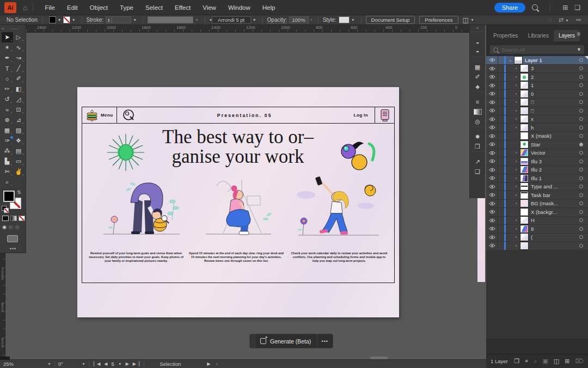 The width and height of the screenshot is (588, 368). What do you see at coordinates (579, 35) in the screenshot?
I see `panel-menu-icon: ≡` at bounding box center [579, 35].